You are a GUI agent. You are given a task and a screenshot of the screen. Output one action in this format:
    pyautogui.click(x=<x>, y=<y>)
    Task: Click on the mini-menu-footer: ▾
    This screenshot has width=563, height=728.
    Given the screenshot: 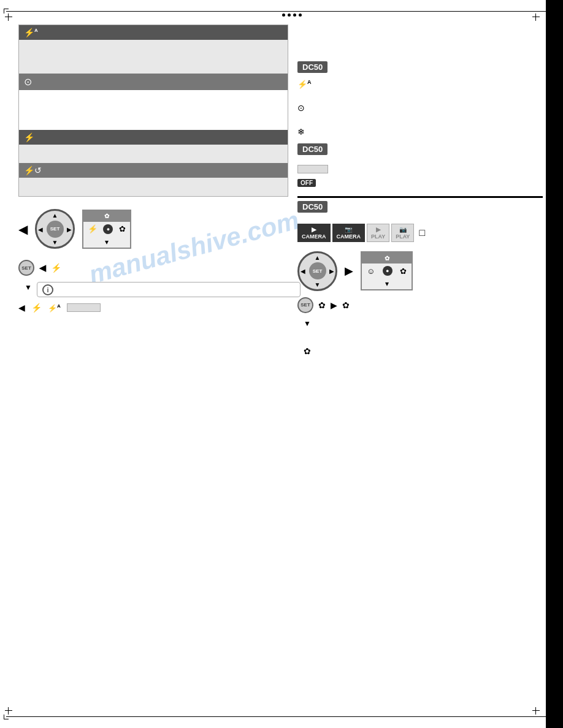 What is the action you would take?
    pyautogui.click(x=107, y=242)
    